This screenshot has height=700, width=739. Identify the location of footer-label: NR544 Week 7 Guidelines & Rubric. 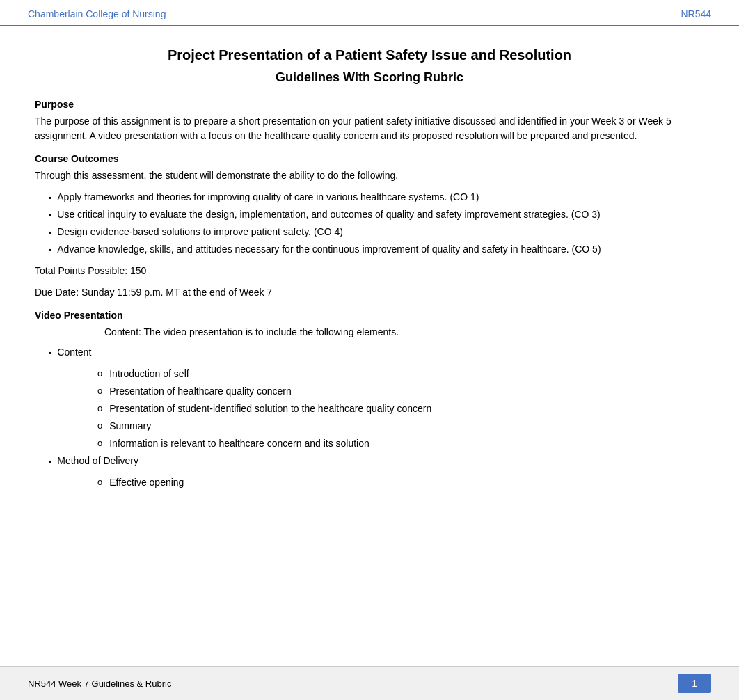
(100, 683).